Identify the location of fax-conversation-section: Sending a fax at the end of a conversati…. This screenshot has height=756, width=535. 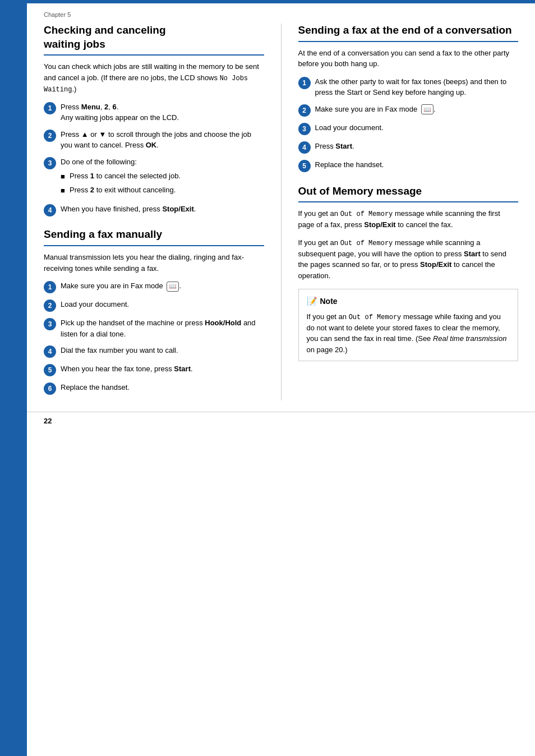
(408, 98).